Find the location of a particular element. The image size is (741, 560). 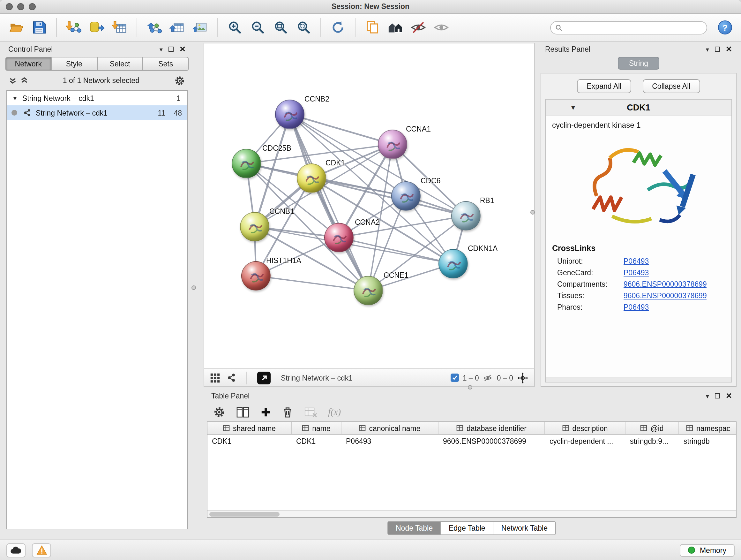

network-collection-row: ▼ String Network – cdk1 1 is located at coordinates (97, 98).